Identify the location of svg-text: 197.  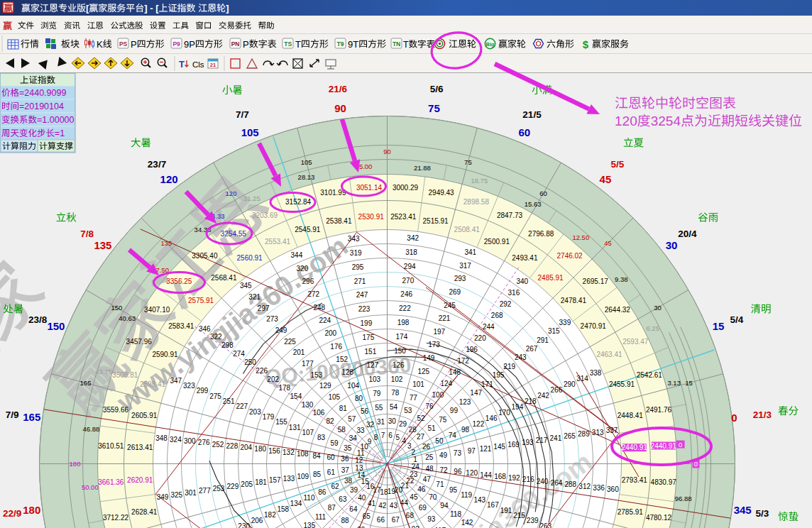
(439, 332).